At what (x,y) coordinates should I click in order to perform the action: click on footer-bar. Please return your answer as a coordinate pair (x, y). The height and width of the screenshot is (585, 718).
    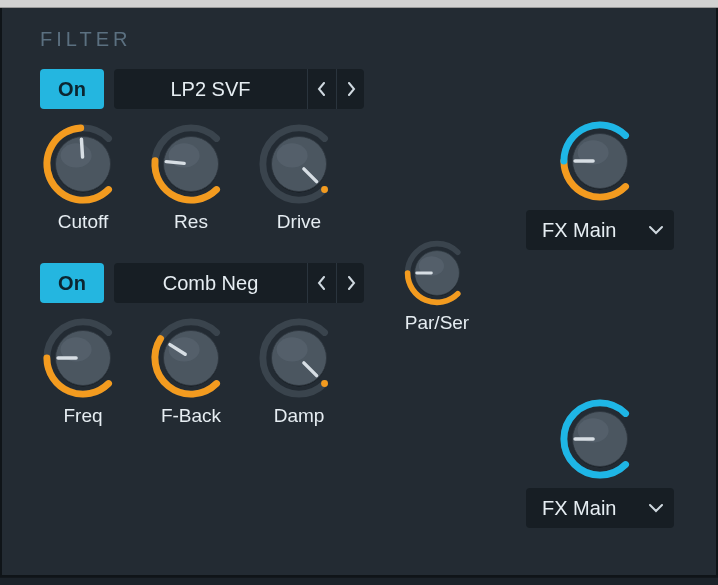
    Looking at the image, I should click on (359, 581).